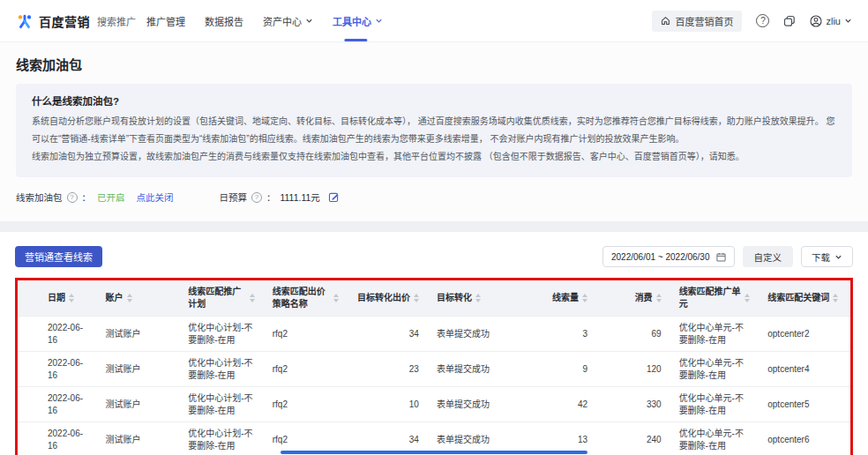 This screenshot has height=455, width=868. Describe the element at coordinates (827, 257) in the screenshot. I see `download-button: 下载` at that location.